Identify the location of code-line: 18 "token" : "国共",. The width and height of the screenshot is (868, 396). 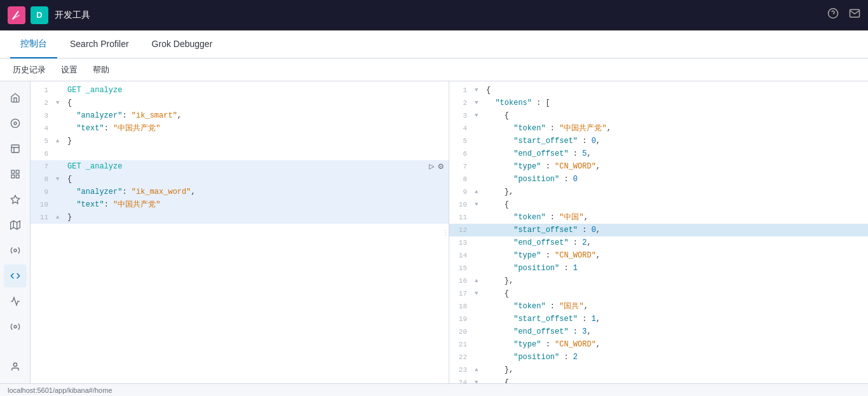
(658, 306).